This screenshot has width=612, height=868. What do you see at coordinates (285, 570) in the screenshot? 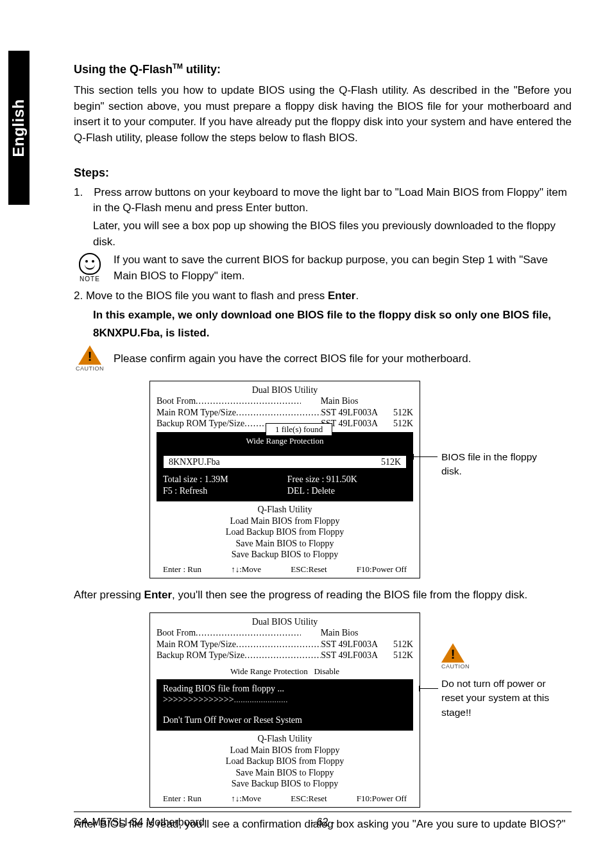
I see `bios-footer-1: Enter : Run ↑↓:Move ESC:Reset F10:Power …` at bounding box center [285, 570].